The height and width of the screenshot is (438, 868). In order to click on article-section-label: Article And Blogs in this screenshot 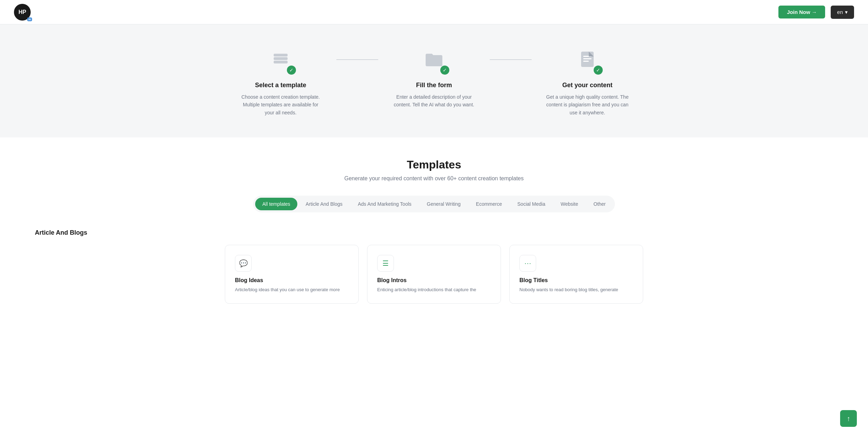, I will do `click(434, 233)`.